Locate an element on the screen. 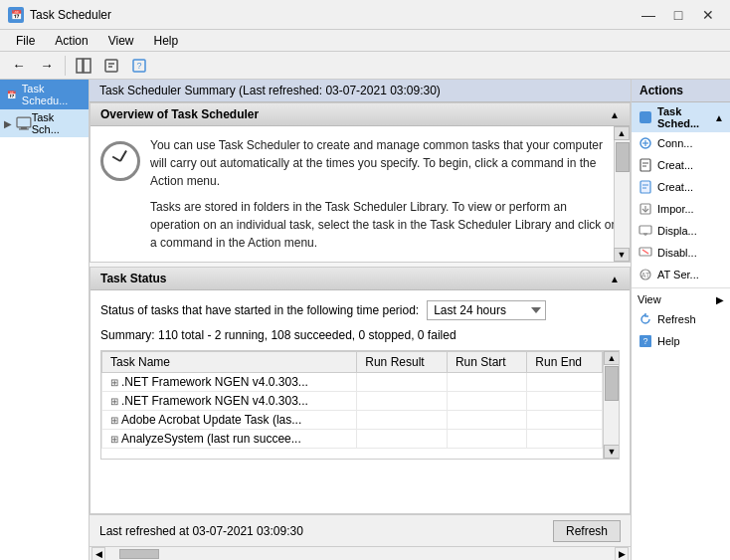  overview-scrollbar: ▲ ▼ is located at coordinates (622, 194).